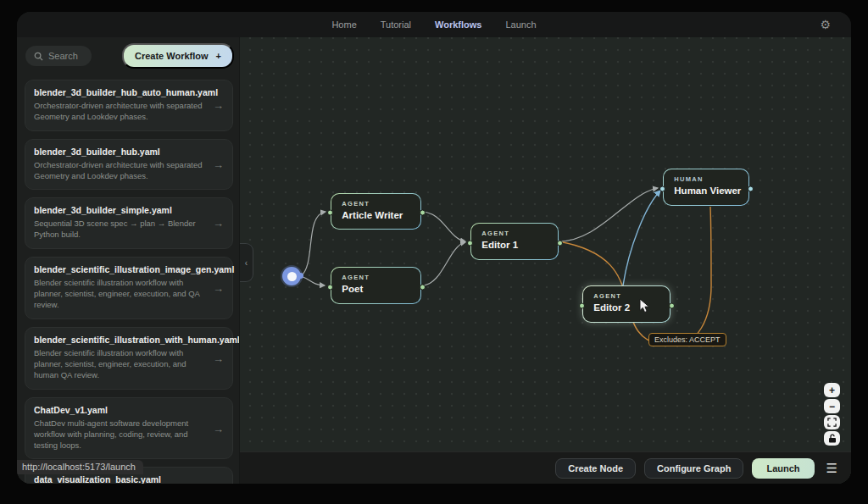 The width and height of the screenshot is (868, 504). What do you see at coordinates (376, 285) in the screenshot?
I see `node-poet: AGENT Poet` at bounding box center [376, 285].